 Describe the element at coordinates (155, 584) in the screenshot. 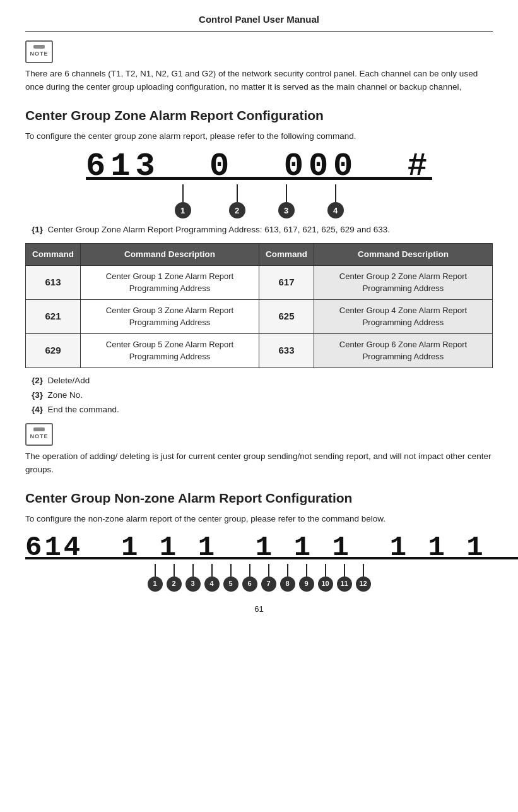

I see `circle2-1: 1` at that location.